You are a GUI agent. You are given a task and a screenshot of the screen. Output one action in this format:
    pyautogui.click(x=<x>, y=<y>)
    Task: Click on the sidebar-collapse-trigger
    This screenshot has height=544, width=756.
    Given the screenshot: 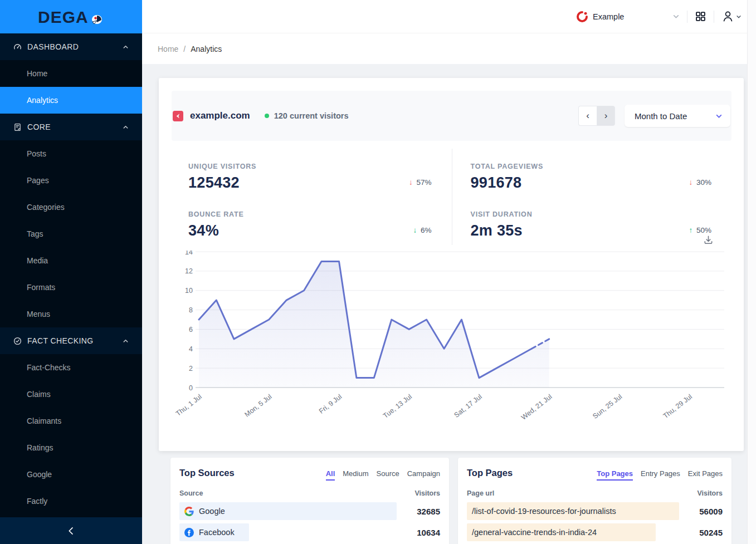 What is the action you would take?
    pyautogui.click(x=71, y=531)
    